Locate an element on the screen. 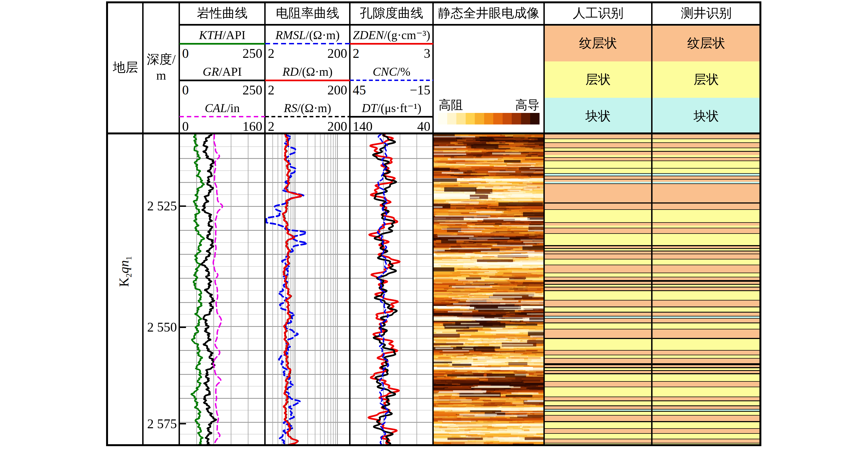  track-title-log-id: 测井识别 is located at coordinates (706, 13).